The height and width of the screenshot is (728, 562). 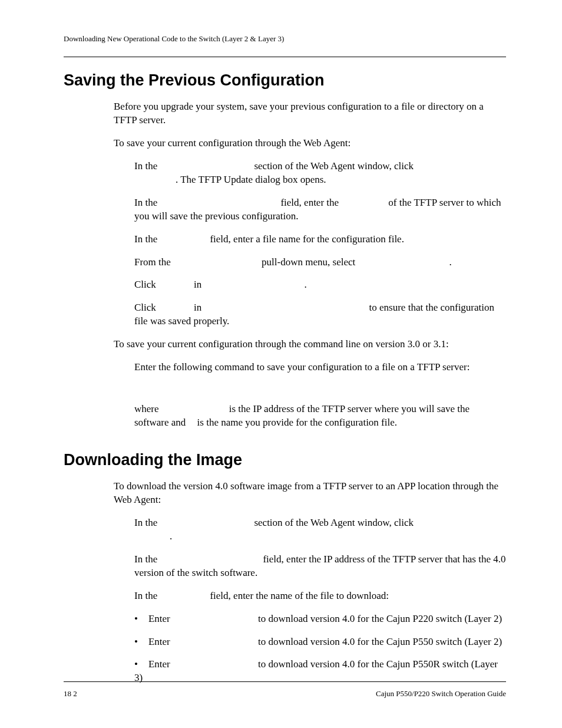 What do you see at coordinates (320, 210) in the screenshot?
I see `s1-step2: In the field, enter the of the TFTP serv…` at bounding box center [320, 210].